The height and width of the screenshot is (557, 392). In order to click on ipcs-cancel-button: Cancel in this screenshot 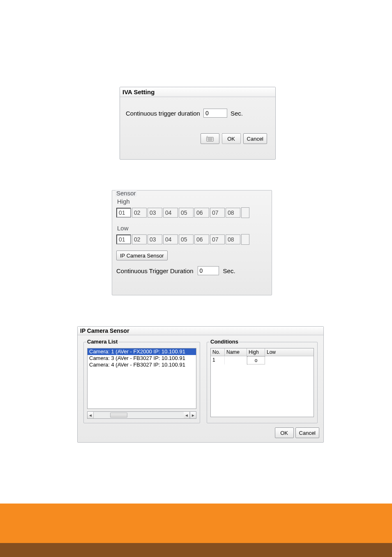, I will do `click(307, 433)`.